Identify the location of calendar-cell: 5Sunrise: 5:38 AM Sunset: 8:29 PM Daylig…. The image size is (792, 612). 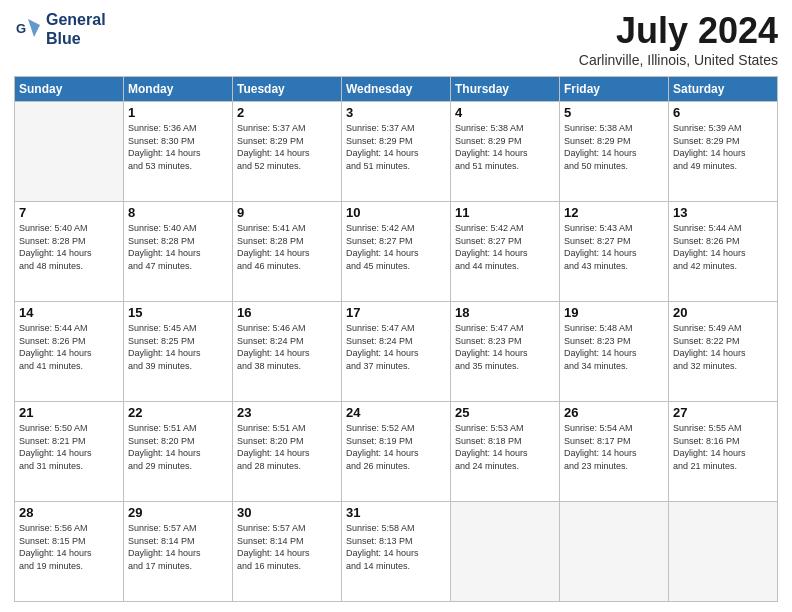
(614, 152).